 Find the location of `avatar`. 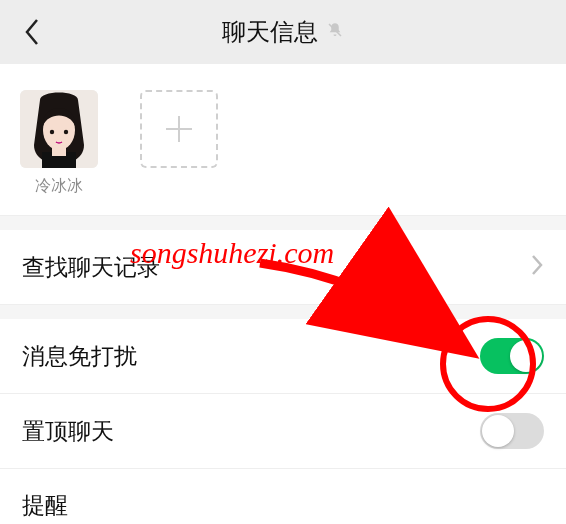

avatar is located at coordinates (59, 129).